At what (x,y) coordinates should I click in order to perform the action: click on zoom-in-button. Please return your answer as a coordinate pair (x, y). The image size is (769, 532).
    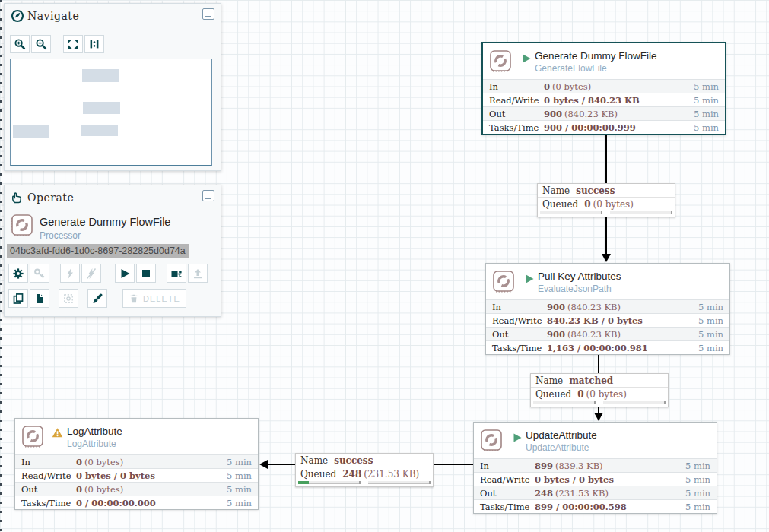
    Looking at the image, I should click on (20, 44).